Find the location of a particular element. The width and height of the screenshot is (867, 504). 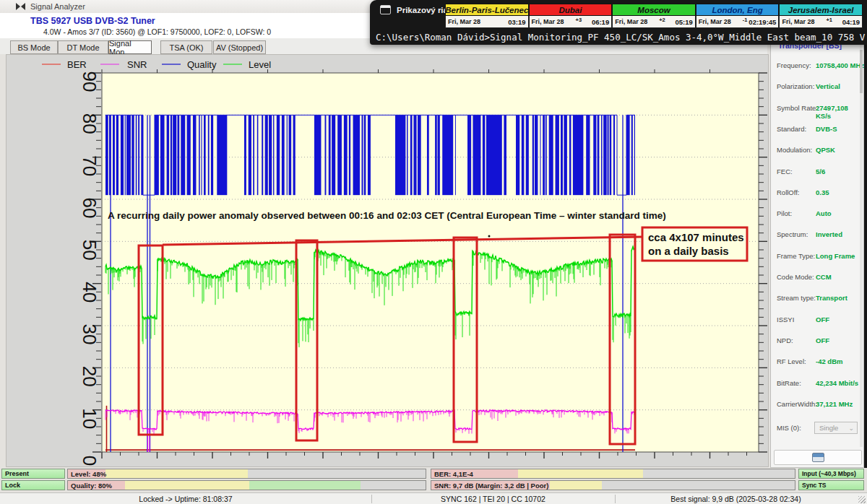

mis-dropdown: Single ⌄ is located at coordinates (836, 427).